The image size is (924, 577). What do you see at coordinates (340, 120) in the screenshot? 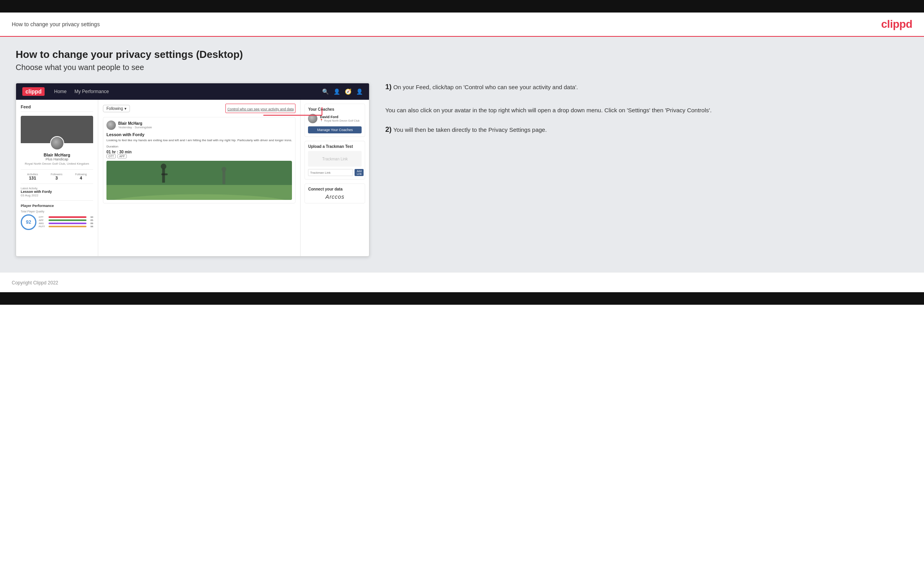
I see `coach-club: 📍 Royal North Devon Golf Club` at bounding box center [340, 120].